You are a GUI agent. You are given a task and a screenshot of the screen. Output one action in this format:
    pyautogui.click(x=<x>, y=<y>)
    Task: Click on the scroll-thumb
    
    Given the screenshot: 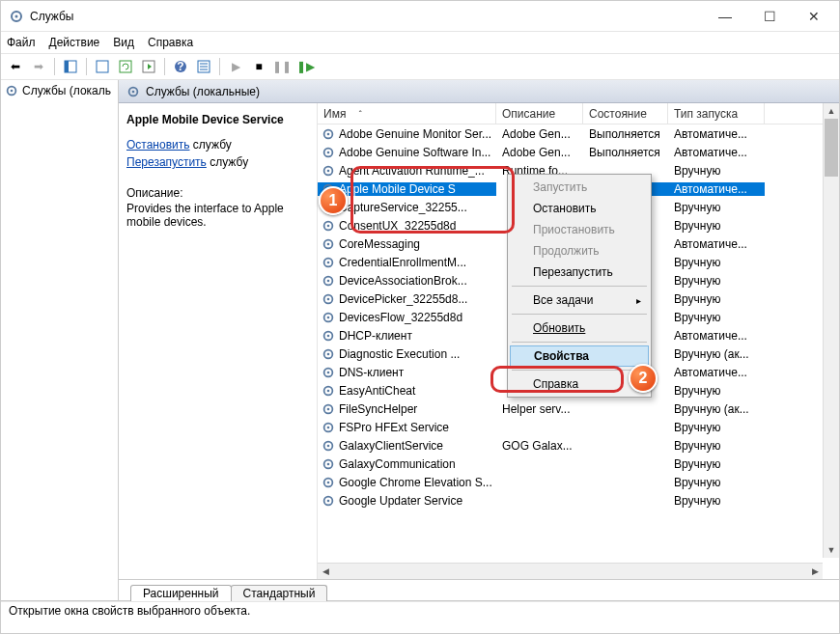 What is the action you would take?
    pyautogui.click(x=831, y=148)
    